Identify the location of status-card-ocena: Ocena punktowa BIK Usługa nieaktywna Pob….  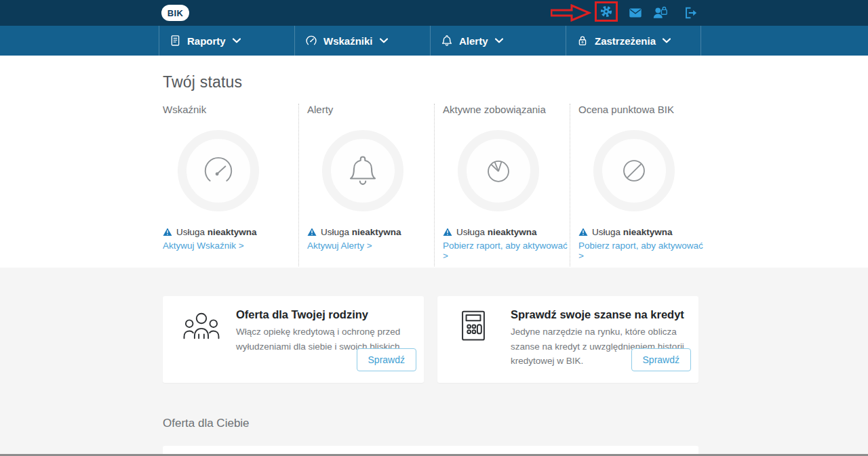
(637, 185).